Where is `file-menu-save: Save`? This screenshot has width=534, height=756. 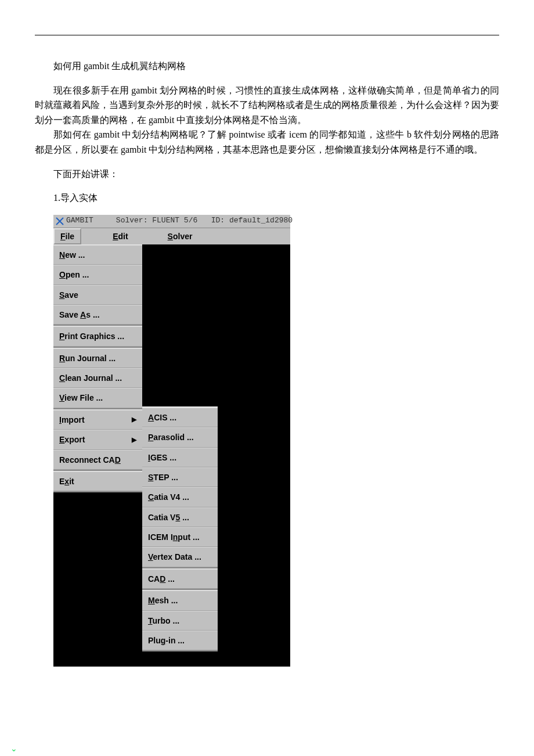 file-menu-save: Save is located at coordinates (98, 295).